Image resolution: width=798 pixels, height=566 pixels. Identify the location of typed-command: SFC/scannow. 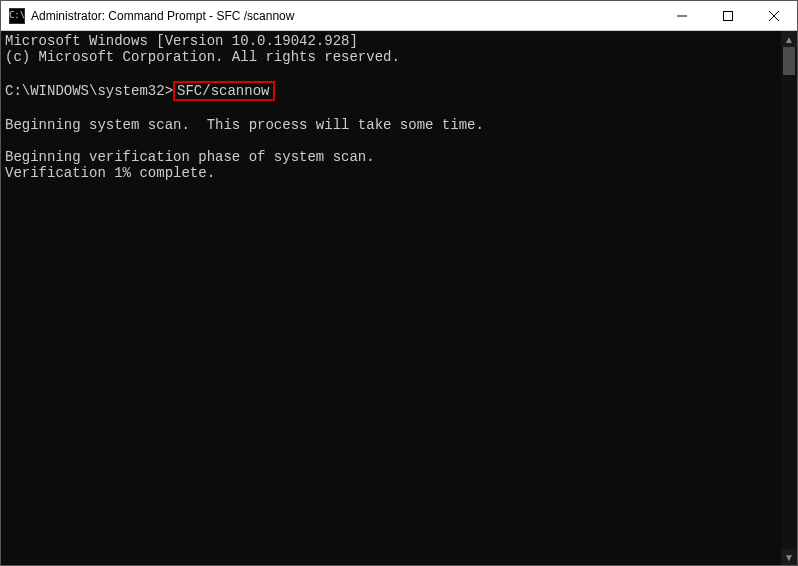
(223, 91).